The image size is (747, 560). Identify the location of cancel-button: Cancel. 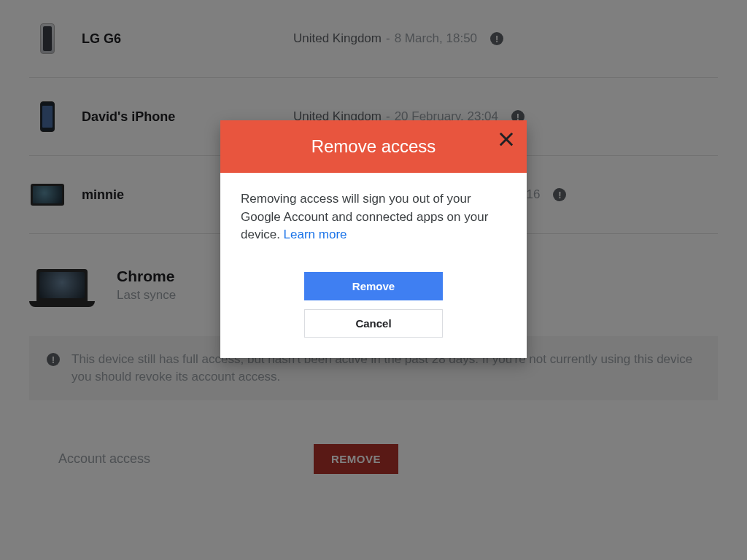
(374, 324).